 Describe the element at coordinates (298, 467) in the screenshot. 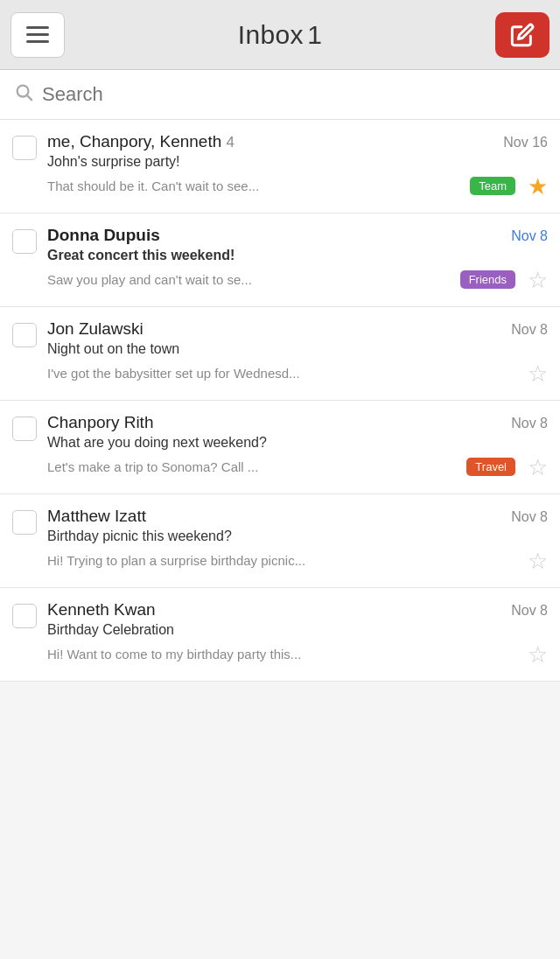

I see `preview-row: Let's make a trip to Sonoma? Call ... Tr…` at that location.